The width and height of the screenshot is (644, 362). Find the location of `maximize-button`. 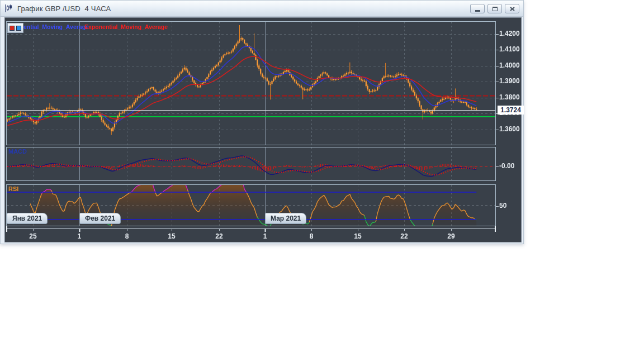

maximize-button is located at coordinates (495, 9).